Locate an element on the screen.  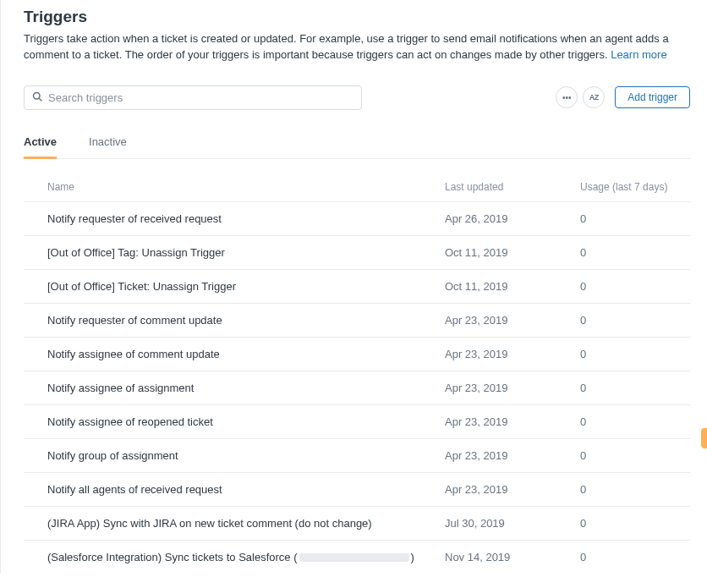
table-row: Notify requester of comment updateApr 23… is located at coordinates (357, 320).